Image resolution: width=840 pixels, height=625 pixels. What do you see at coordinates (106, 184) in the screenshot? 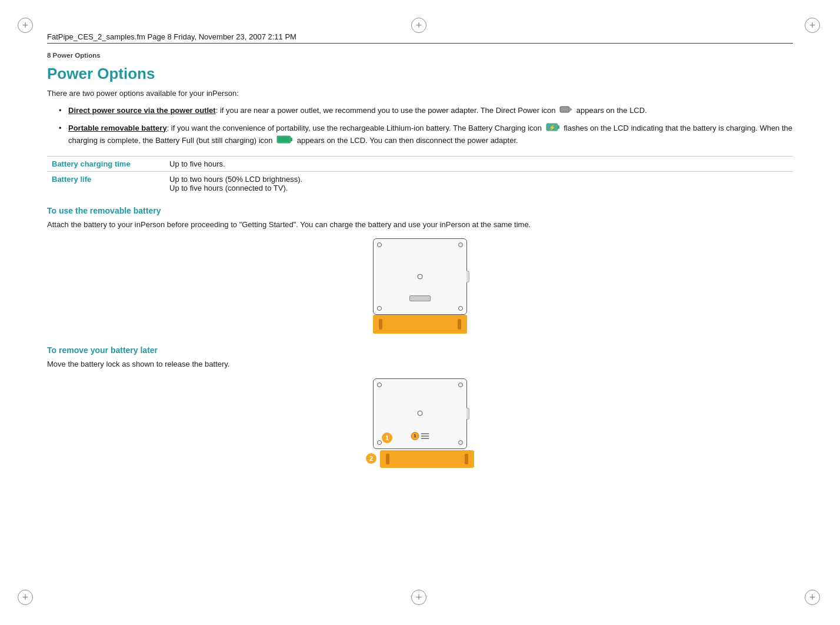
I see `table-label-2: Battery life` at bounding box center [106, 184].